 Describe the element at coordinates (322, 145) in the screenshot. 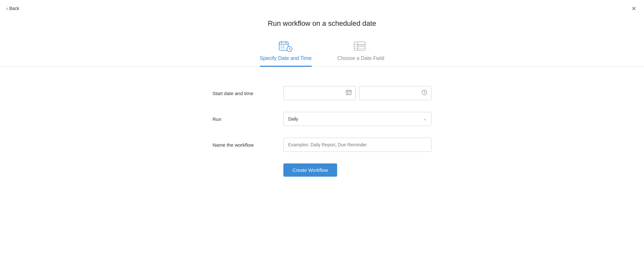

I see `workflow-name-row: Name the workflow` at that location.